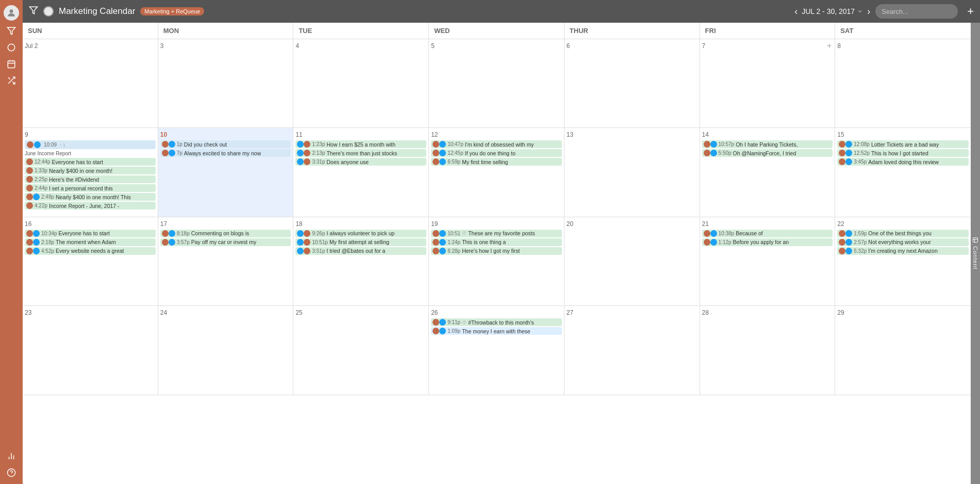  Describe the element at coordinates (90, 180) in the screenshot. I see `event-9-4: 2:25p Here's the #Dividend` at that location.